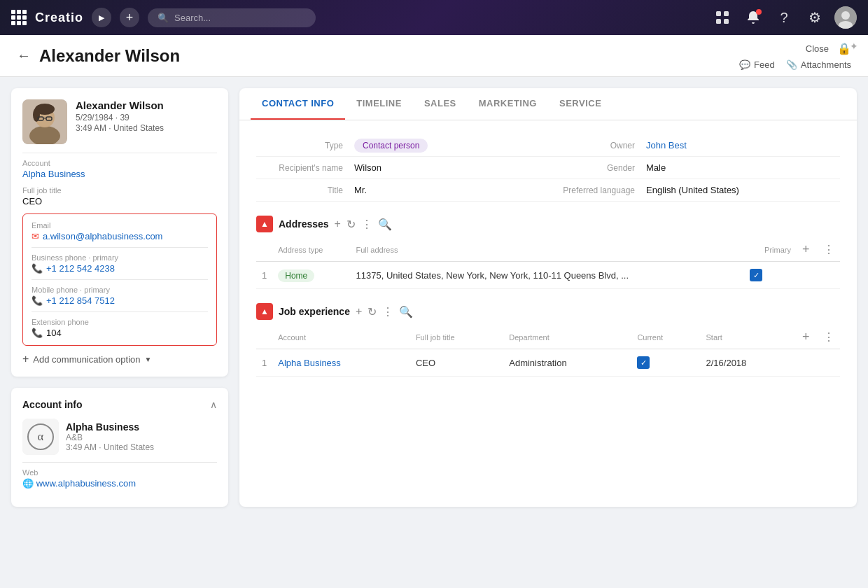  I want to click on col-primary: Primary, so click(770, 250).